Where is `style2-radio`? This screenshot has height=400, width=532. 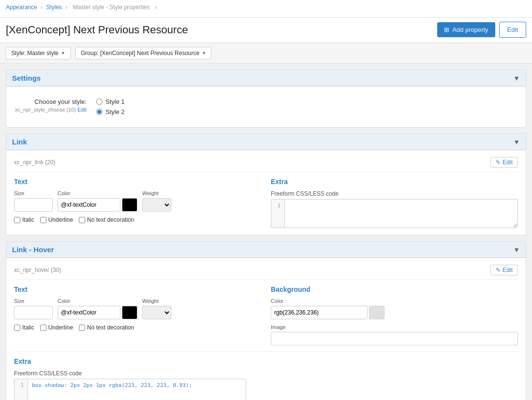
style2-radio is located at coordinates (100, 112).